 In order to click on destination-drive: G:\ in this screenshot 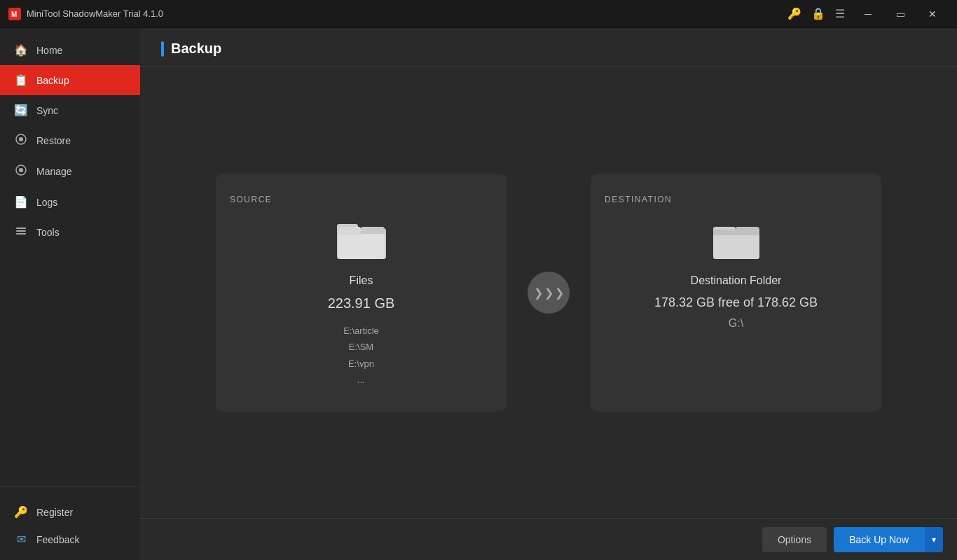, I will do `click(736, 323)`.